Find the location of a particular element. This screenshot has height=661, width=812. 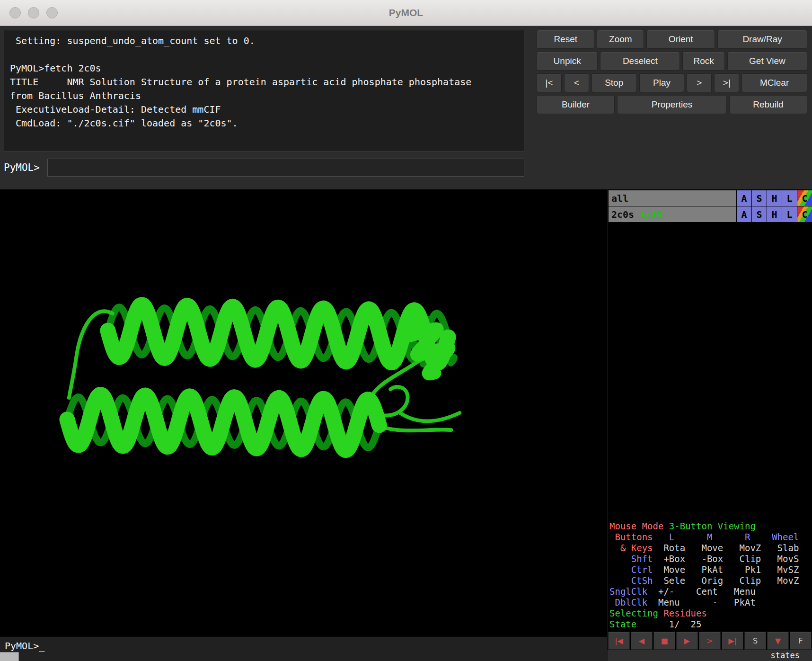

toolbar-row-1: ResetZoomOrientDraw/Ray is located at coordinates (672, 39).